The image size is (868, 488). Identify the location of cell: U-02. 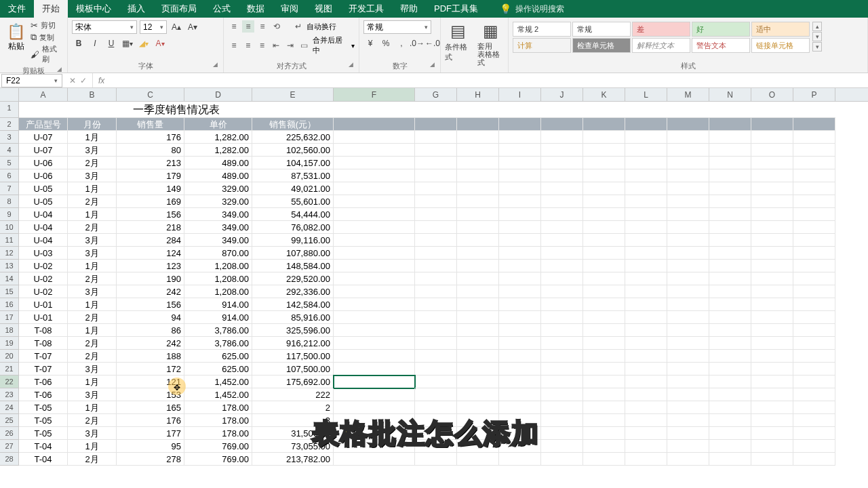
(43, 291).